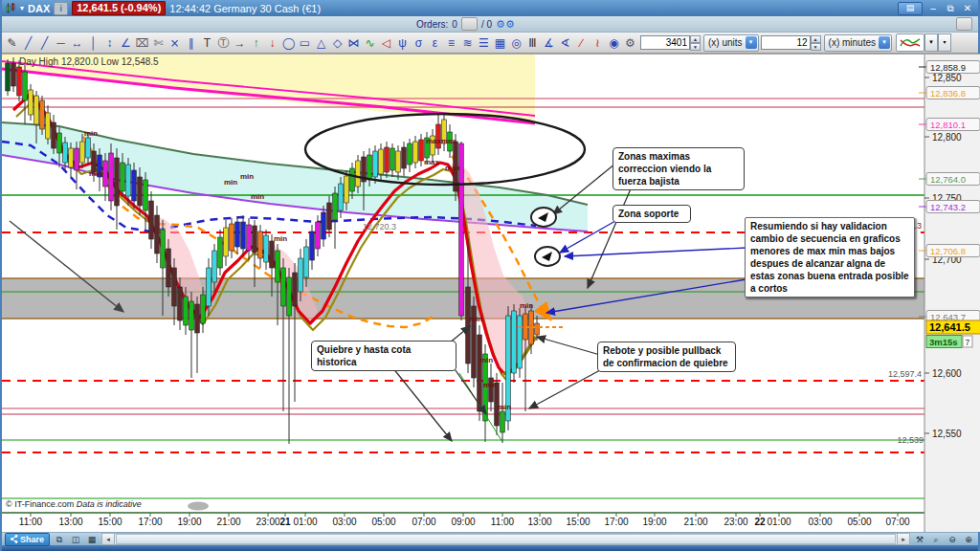  Describe the element at coordinates (666, 357) in the screenshot. I see `annotation-rebote: Rebote y posible pullback de confirmacio…` at that location.